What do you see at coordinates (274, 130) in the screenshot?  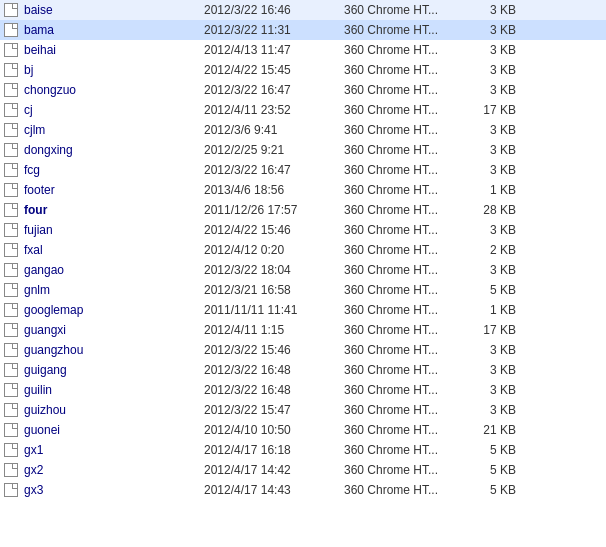 I see `file-date: 2012/3/6 9:41` at bounding box center [274, 130].